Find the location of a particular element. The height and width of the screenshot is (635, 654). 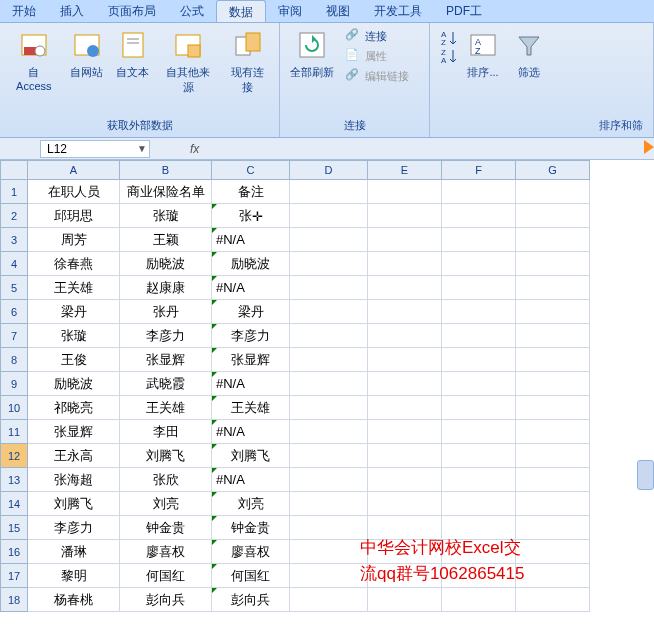

refresh-all-button: 全部刷新 is located at coordinates (312, 54).